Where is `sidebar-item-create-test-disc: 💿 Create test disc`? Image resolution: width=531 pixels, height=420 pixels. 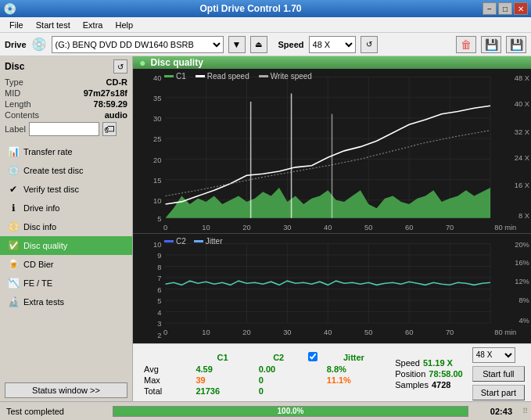
sidebar-item-create-test-disc: 💿 Create test disc is located at coordinates (66, 171).